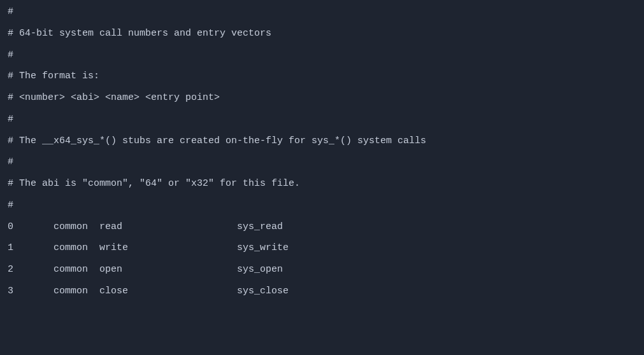 The height and width of the screenshot is (355, 644). What do you see at coordinates (322, 184) in the screenshot?
I see `comment-line: # The abi is "common", "64" or "x32" for…` at bounding box center [322, 184].